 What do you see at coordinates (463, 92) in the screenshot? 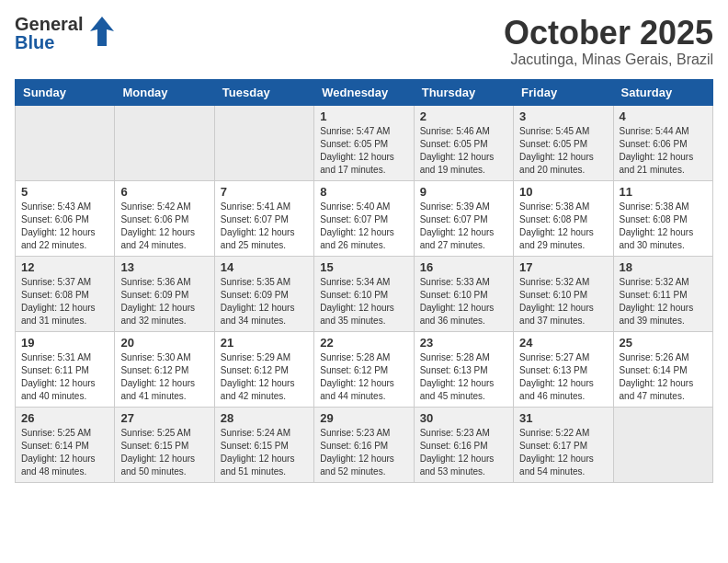
I see `weekday-header-thursday: Thursday` at bounding box center [463, 92].